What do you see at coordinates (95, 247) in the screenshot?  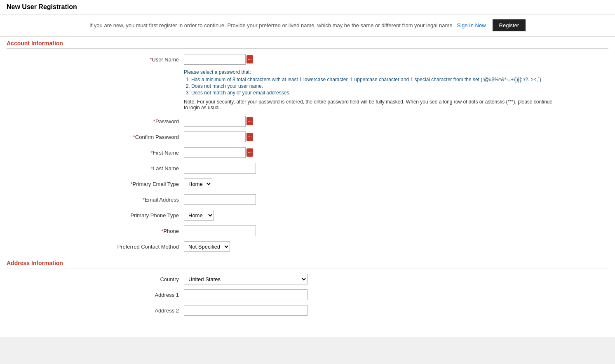 I see `preferred-contact-label: Preferred Contact Method` at bounding box center [95, 247].